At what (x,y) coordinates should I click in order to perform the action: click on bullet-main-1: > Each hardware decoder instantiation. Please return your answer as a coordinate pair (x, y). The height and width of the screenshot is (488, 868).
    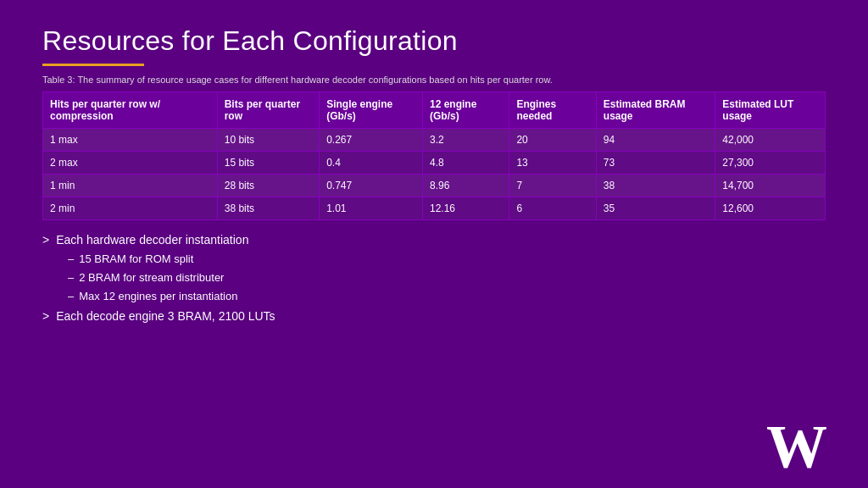
    Looking at the image, I should click on (434, 240).